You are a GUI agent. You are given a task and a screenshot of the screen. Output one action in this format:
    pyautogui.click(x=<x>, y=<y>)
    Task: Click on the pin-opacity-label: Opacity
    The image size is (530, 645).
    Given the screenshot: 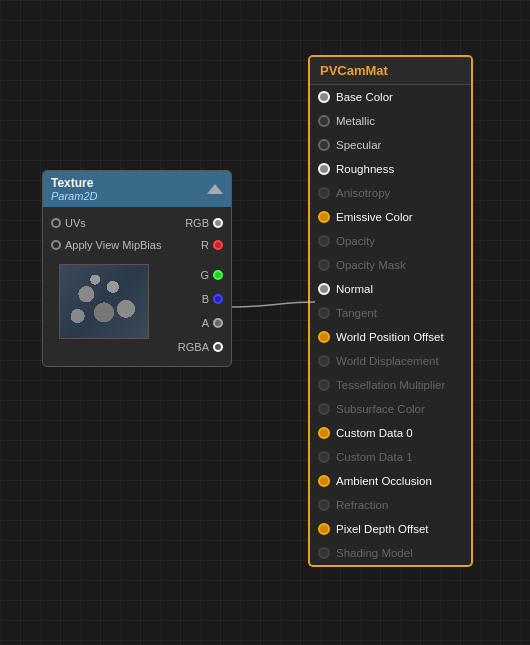 What is the action you would take?
    pyautogui.click(x=356, y=241)
    